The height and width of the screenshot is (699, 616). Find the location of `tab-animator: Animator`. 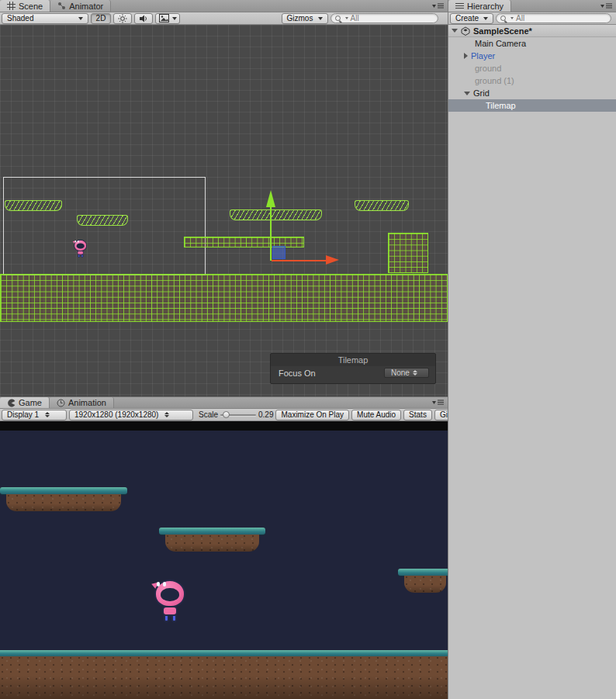

tab-animator: Animator is located at coordinates (81, 6).